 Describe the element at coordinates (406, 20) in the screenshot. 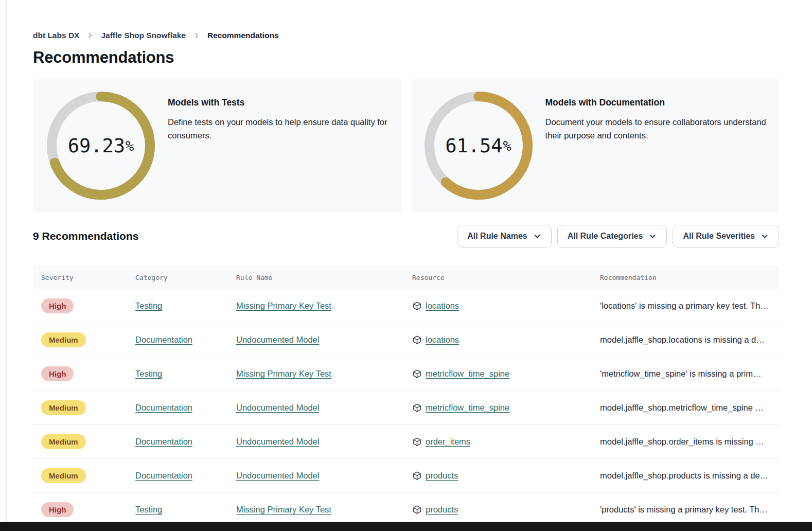

I see `breadcrumb: dbt Labs DX Jaffle Shop Snowflake Recomm…` at that location.